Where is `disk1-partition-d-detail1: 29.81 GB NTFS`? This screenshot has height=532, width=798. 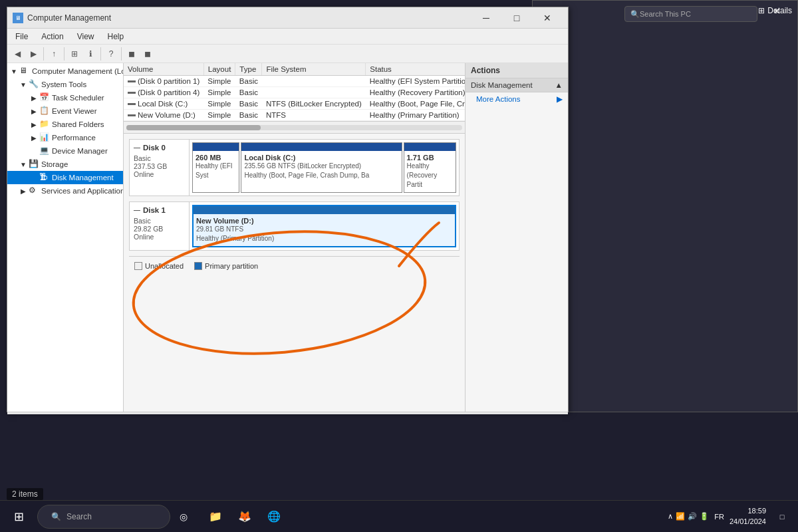
disk1-partition-d-detail1: 29.81 GB NTFS is located at coordinates (325, 229).